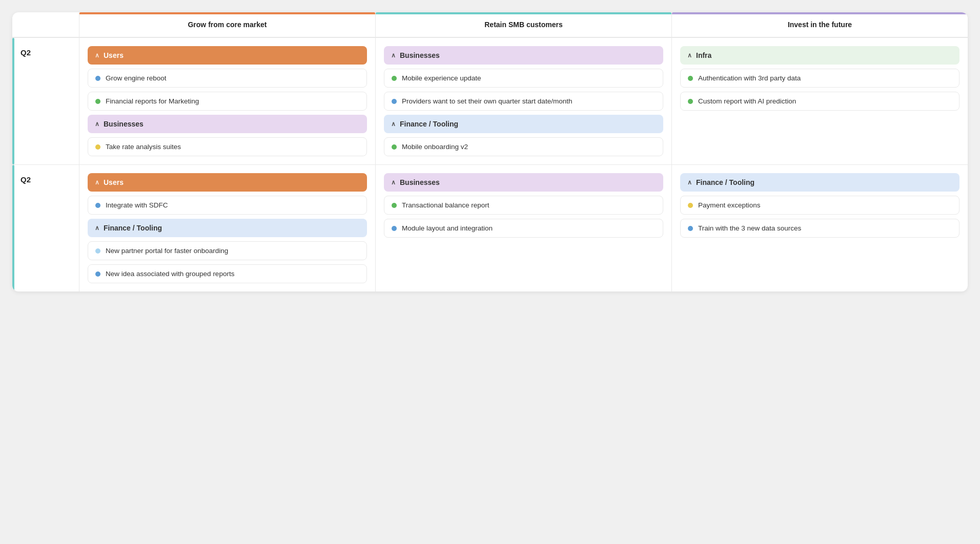  I want to click on item-text: Authentication with 3rd party data, so click(749, 78).